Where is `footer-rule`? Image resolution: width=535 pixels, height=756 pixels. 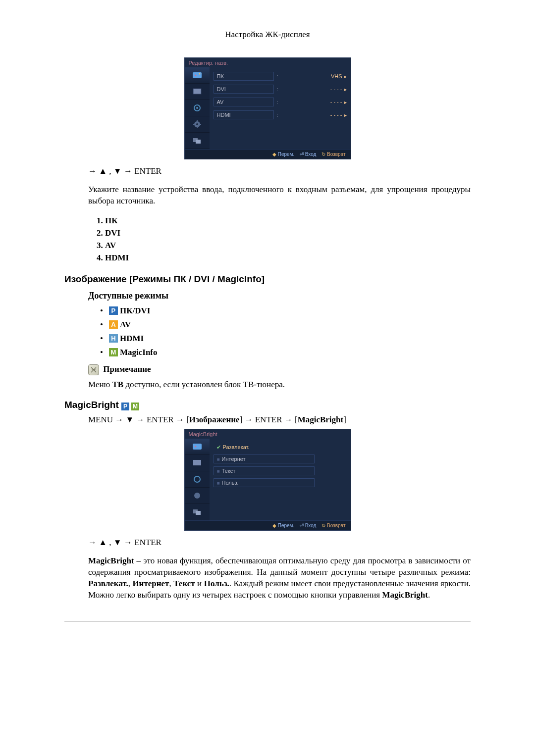 footer-rule is located at coordinates (268, 621).